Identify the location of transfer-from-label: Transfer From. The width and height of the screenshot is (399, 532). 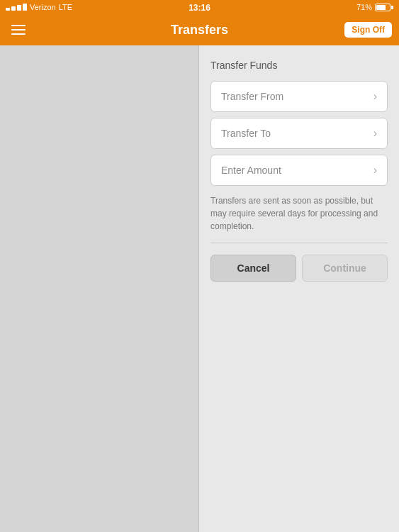
(252, 96).